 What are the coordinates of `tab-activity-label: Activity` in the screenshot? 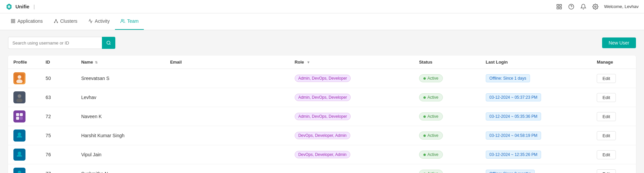 It's located at (102, 21).